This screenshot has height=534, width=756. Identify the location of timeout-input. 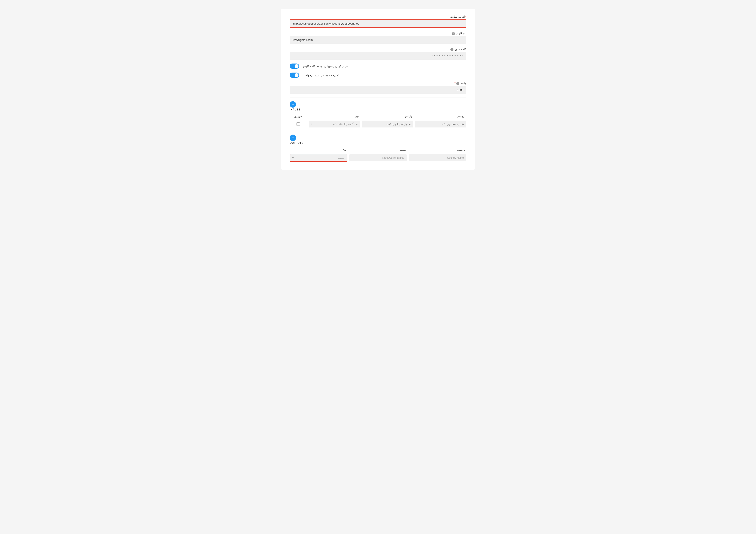
(378, 90).